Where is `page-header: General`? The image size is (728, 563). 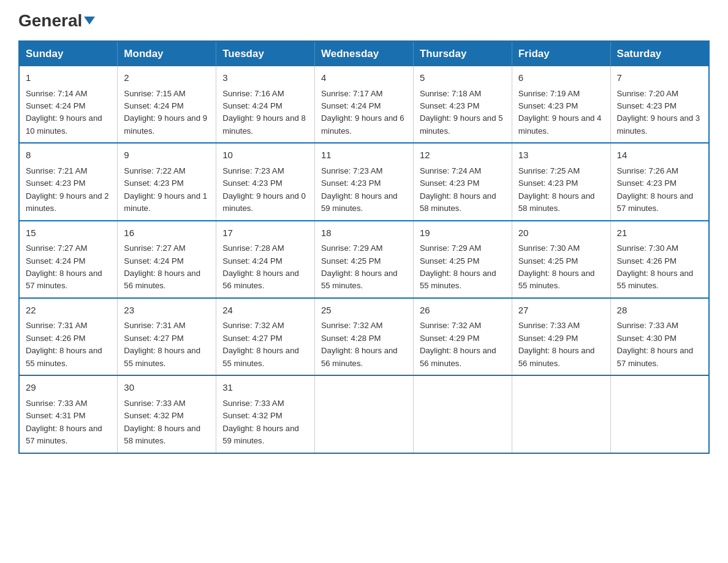
page-header: General is located at coordinates (364, 20).